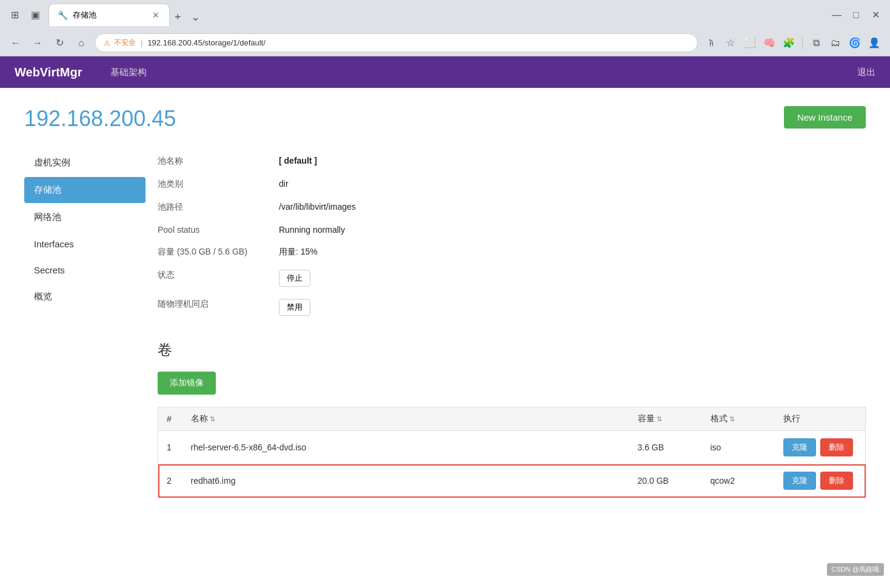 Image resolution: width=890 pixels, height=588 pixels. Describe the element at coordinates (16, 43) in the screenshot. I see `back-button: ←` at that location.